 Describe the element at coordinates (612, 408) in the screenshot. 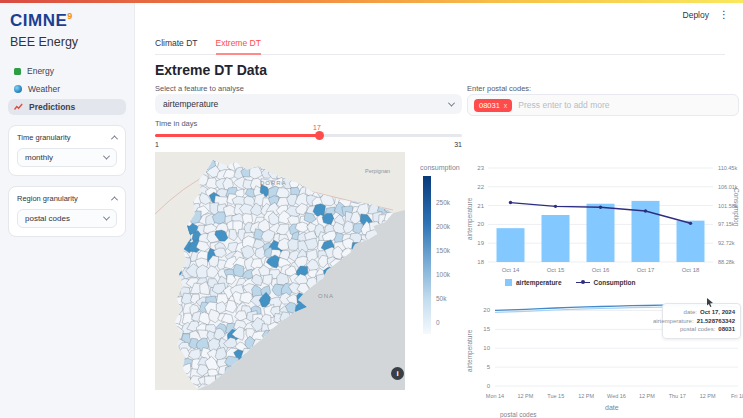

I see `chart2-x-axis-title: date` at that location.